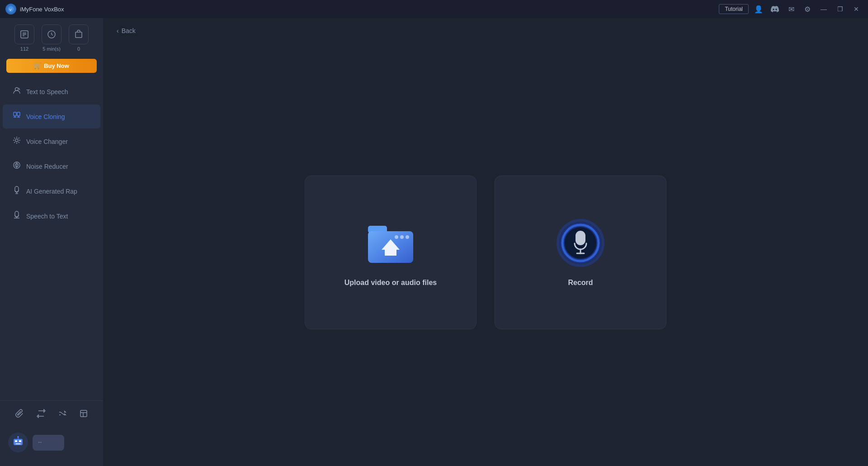  I want to click on buy-now-button: 🛒 Buy Now, so click(52, 66).